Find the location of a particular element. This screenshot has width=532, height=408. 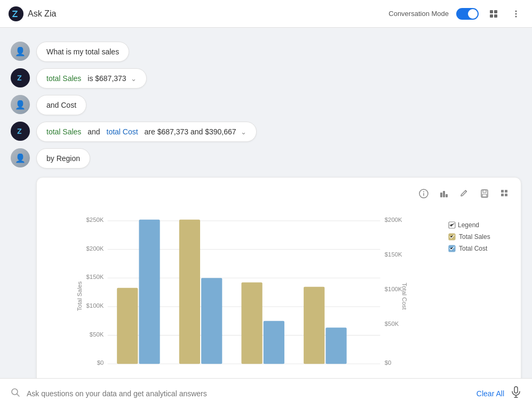

bar-group3-sales is located at coordinates (252, 323).